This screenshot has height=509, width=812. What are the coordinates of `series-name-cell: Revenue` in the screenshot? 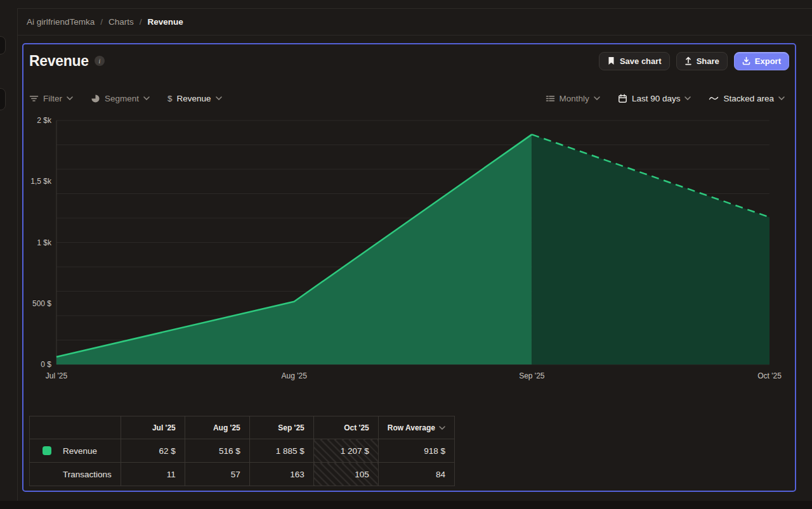 It's located at (75, 451).